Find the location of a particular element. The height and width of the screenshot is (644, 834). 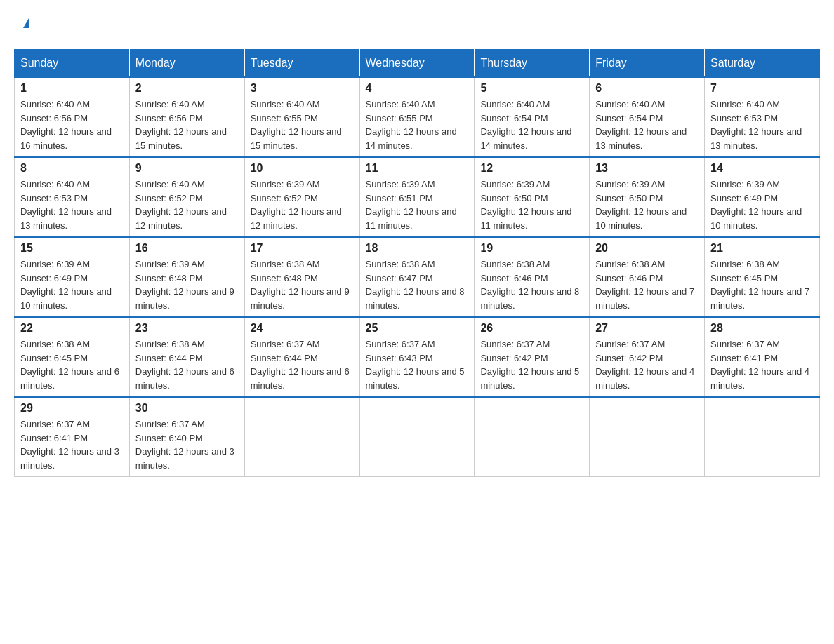

weekday-header-saturday: Saturday is located at coordinates (762, 64).